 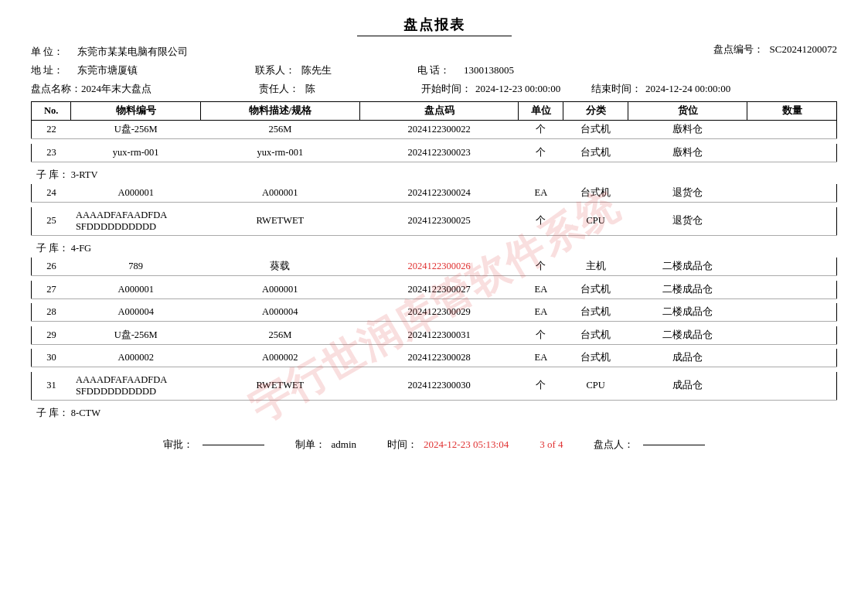 What do you see at coordinates (434, 175) in the screenshot?
I see `sub-header-cell: 子 库： 3-RTV` at bounding box center [434, 175].